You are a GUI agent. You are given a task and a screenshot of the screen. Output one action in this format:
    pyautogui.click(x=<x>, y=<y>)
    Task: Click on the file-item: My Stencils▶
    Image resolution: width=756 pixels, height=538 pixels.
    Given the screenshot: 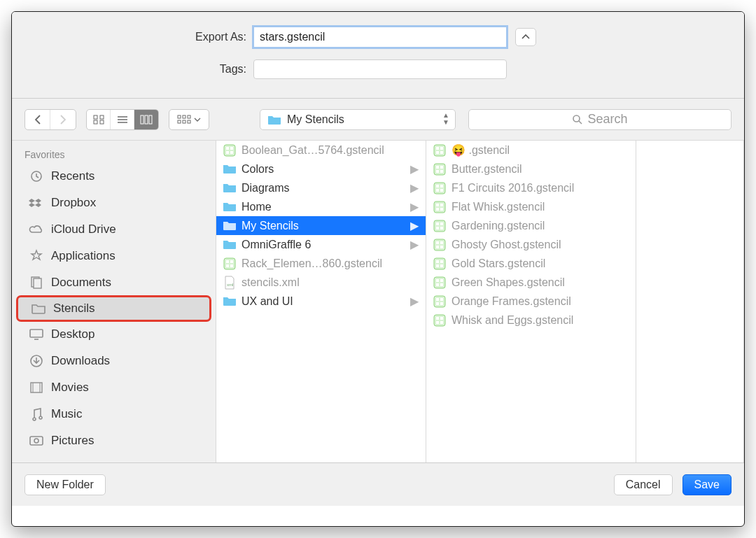 What is the action you would take?
    pyautogui.click(x=321, y=225)
    